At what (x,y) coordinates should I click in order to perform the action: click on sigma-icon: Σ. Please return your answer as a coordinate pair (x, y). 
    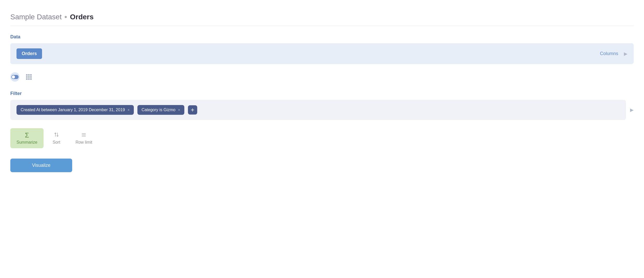
    Looking at the image, I should click on (27, 135).